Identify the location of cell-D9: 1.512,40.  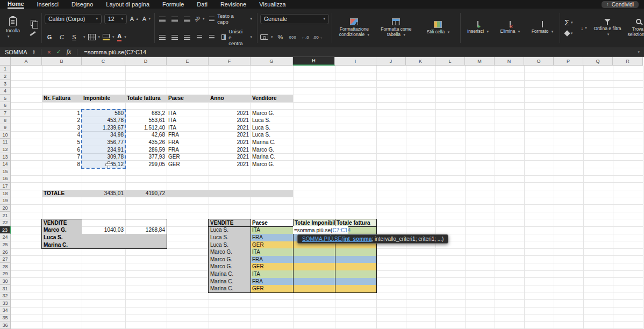
(146, 128).